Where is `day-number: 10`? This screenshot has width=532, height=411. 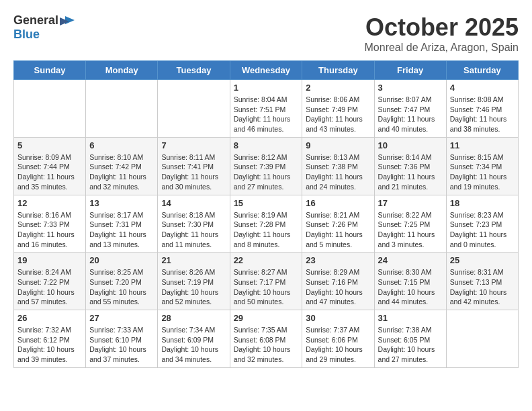
day-number: 10 is located at coordinates (410, 145).